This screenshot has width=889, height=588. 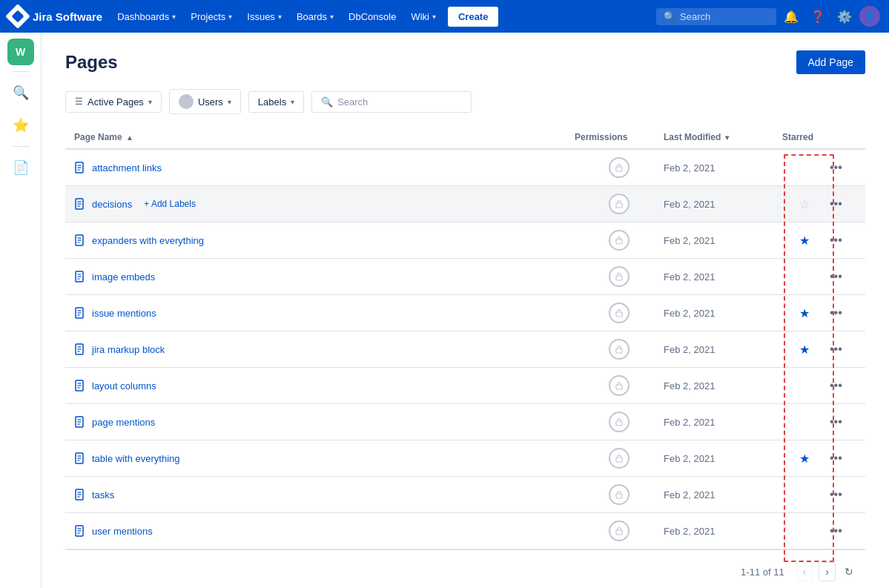 What do you see at coordinates (21, 52) in the screenshot?
I see `wiki-project-icon: W` at bounding box center [21, 52].